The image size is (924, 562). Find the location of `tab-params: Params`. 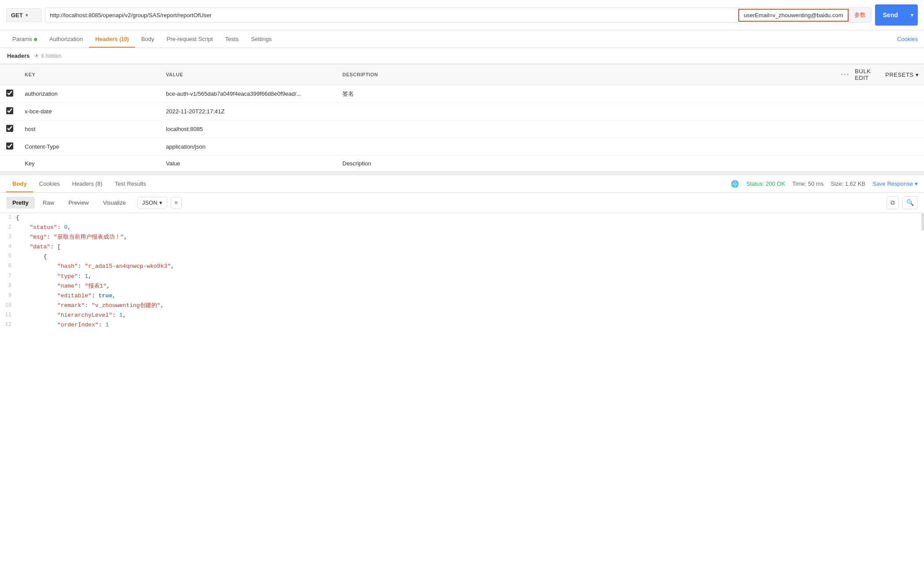

tab-params: Params is located at coordinates (25, 39).